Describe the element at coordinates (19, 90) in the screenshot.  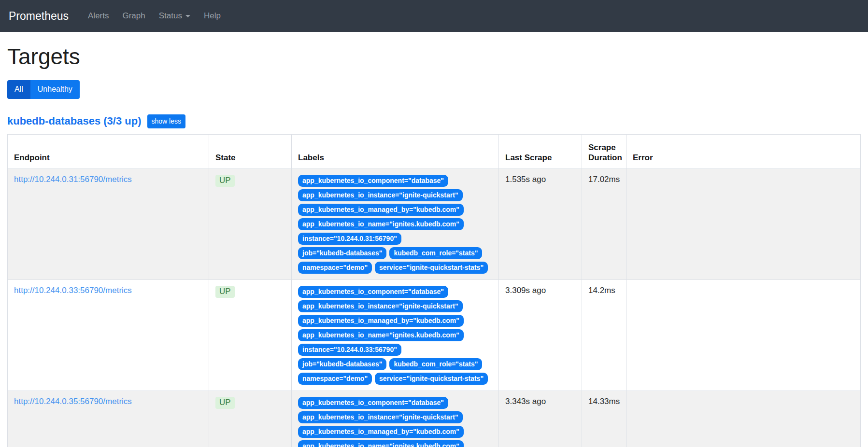
I see `filter-all-button: All` at that location.